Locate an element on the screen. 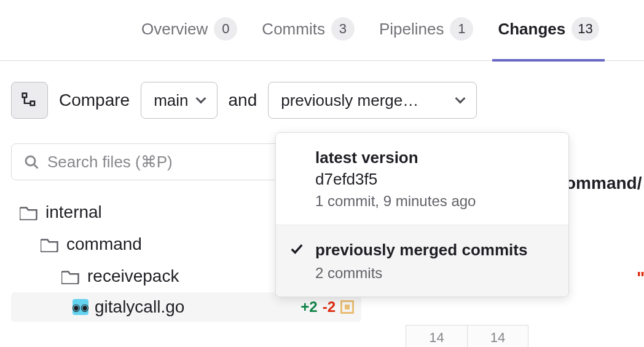  option-title: latest version is located at coordinates (396, 158).